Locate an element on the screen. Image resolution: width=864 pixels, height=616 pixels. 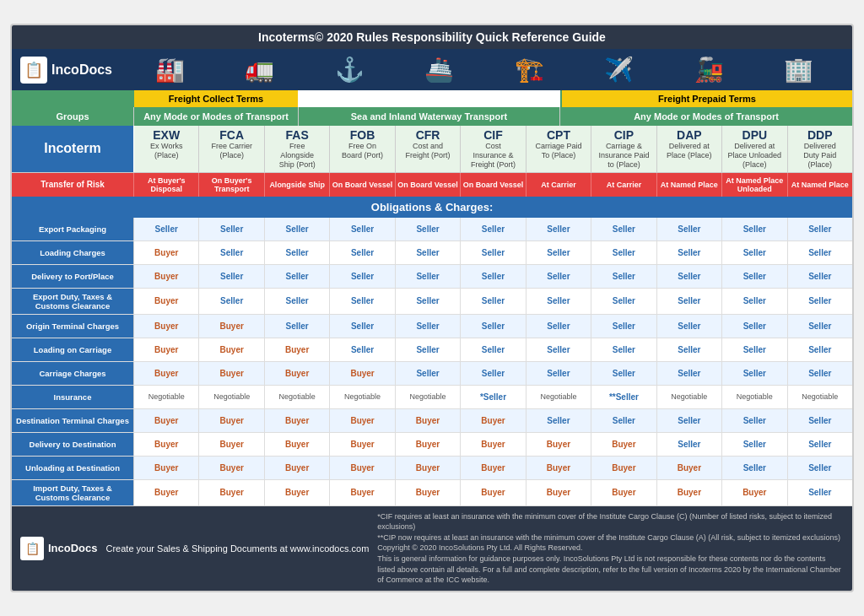
risk-col-2: Alongside Ship is located at coordinates (297, 185).